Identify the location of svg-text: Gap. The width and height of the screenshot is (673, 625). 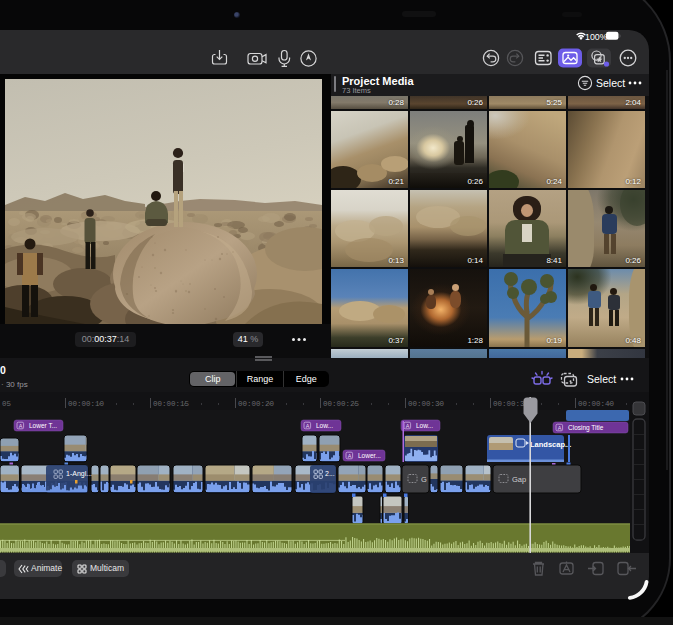
(519, 480).